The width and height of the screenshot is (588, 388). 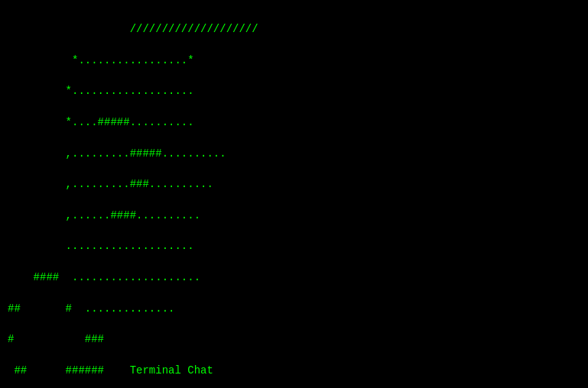 What do you see at coordinates (294, 184) in the screenshot?
I see `ascii-line-6: ,.........###..........` at bounding box center [294, 184].